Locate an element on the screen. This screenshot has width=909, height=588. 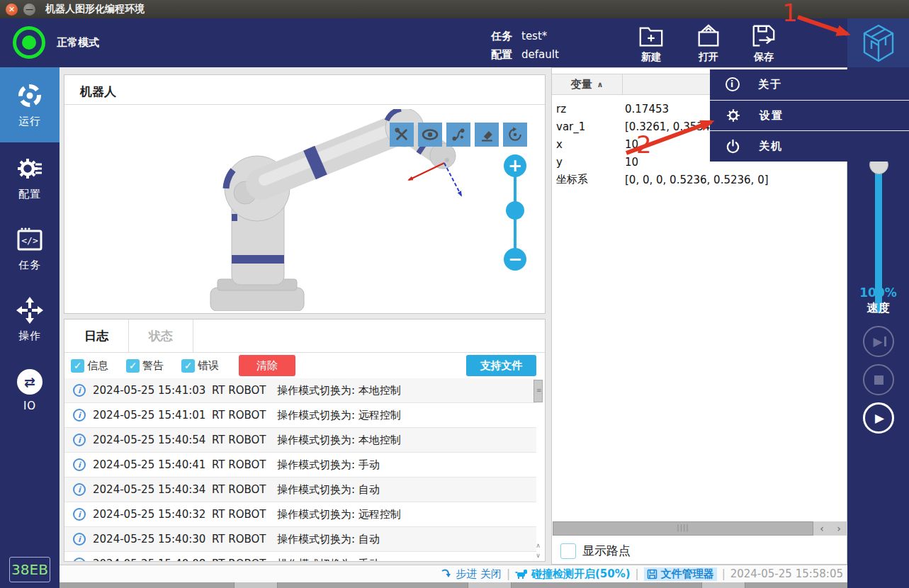
save-icon is located at coordinates (764, 36).